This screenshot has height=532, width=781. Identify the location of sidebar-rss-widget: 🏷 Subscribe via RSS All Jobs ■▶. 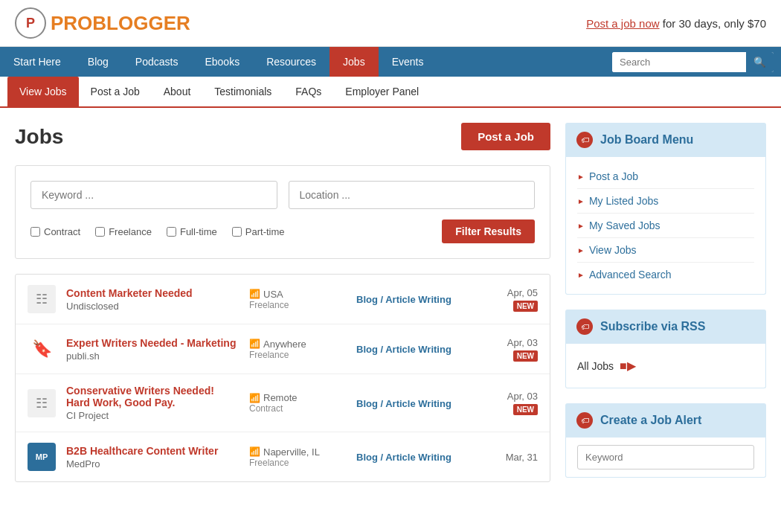
(666, 349).